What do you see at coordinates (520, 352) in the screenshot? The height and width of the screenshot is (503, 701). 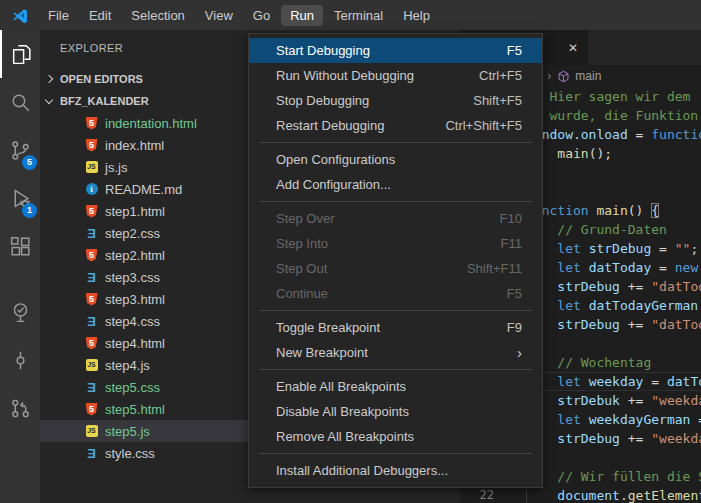 I see `submenu-arrow-icon: ›` at bounding box center [520, 352].